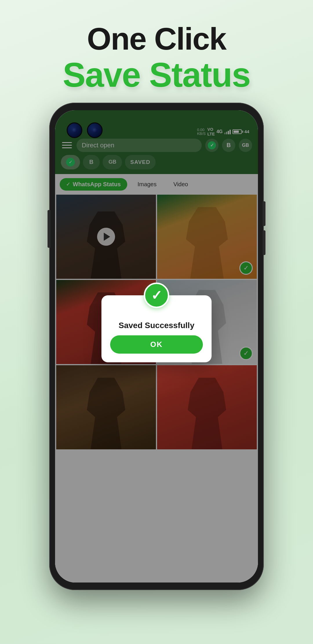 This screenshot has width=313, height=644. What do you see at coordinates (264, 243) in the screenshot?
I see `volume-down-button` at bounding box center [264, 243].